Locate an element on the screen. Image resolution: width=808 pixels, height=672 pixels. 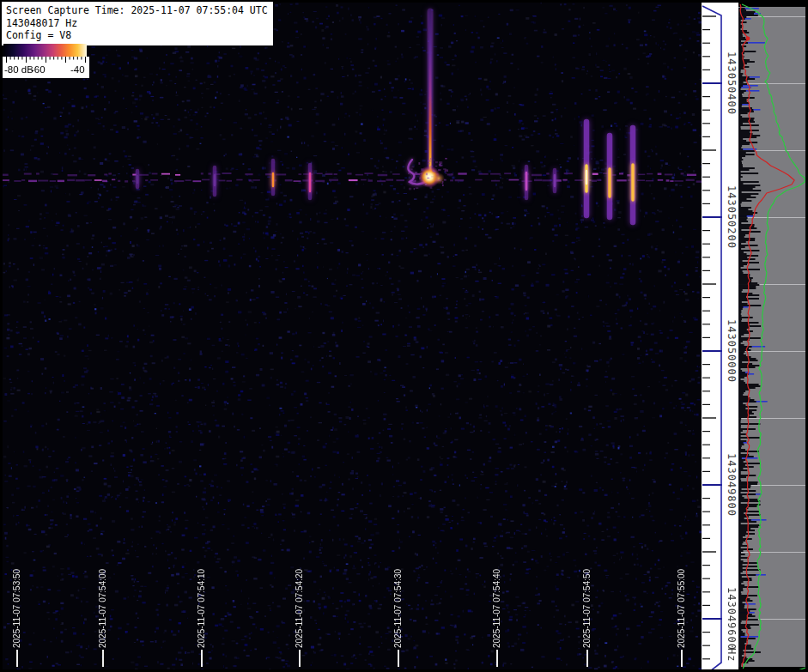
frequency-tick-label: 143049600 is located at coordinates (732, 619).